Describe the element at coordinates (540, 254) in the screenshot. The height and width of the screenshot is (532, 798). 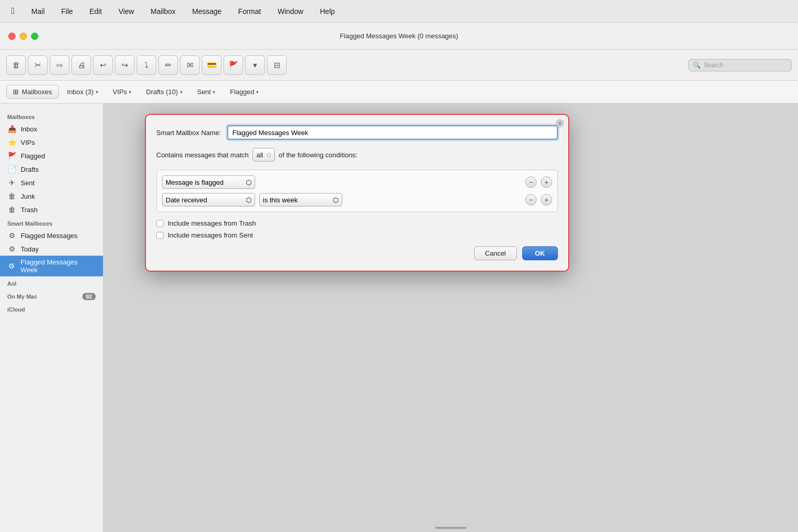
I see `ok-button: OK` at that location.